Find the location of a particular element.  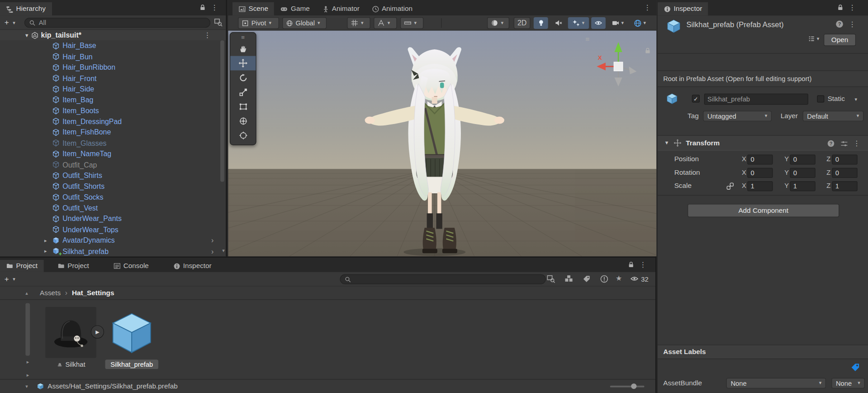

create-caret-icon: ▾ is located at coordinates (14, 23).